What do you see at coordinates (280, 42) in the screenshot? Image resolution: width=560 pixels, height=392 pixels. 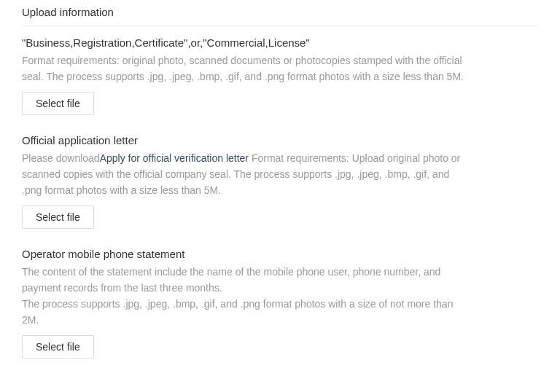 I see `section-title: "Business,Registration,Certificate",or,"…` at bounding box center [280, 42].